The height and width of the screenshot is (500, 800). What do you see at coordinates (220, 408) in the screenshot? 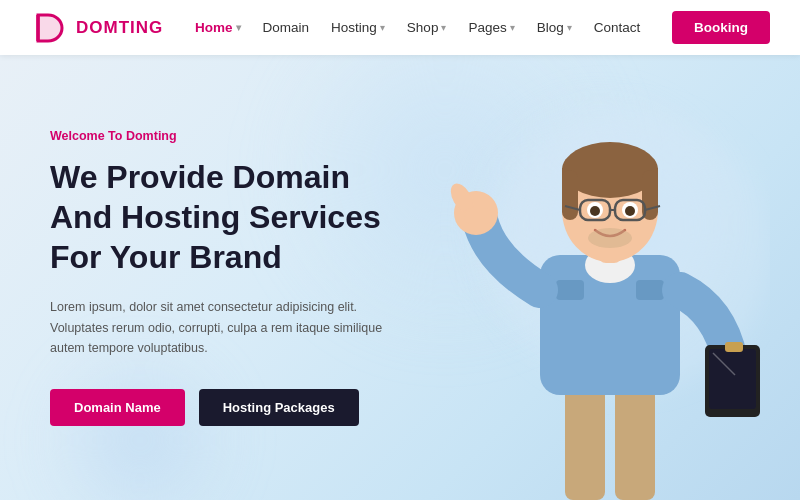
I see `hero-cta-buttons: Domain Name Hosting Packages` at bounding box center [220, 408].